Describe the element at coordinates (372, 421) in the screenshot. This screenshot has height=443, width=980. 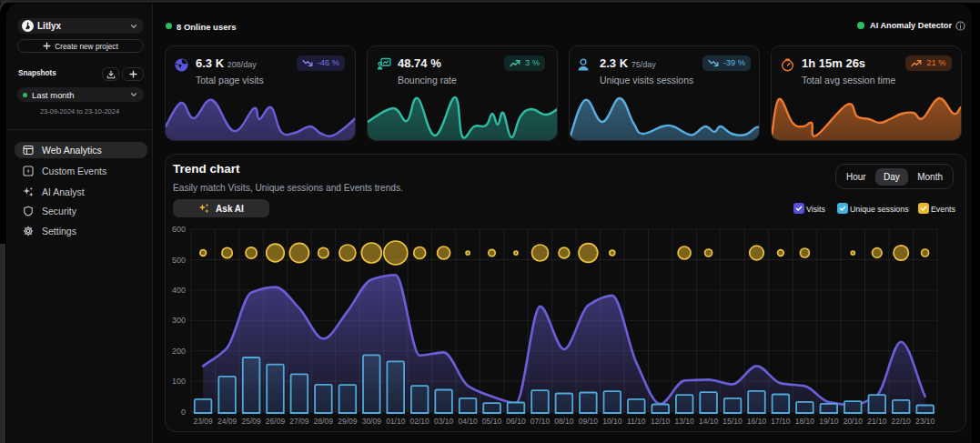
I see `svg-text: 30/09` at that location.